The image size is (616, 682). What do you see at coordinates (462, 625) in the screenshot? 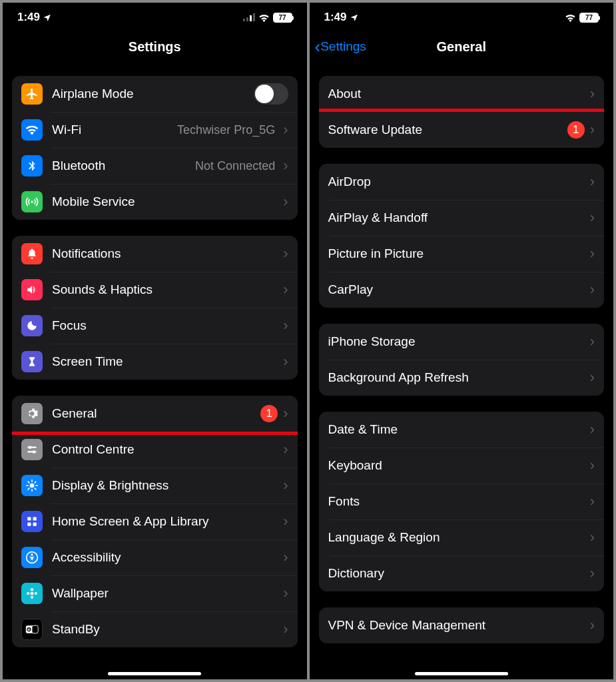
I see `row-vpn-device-management: VPN & Device Management›` at bounding box center [462, 625].